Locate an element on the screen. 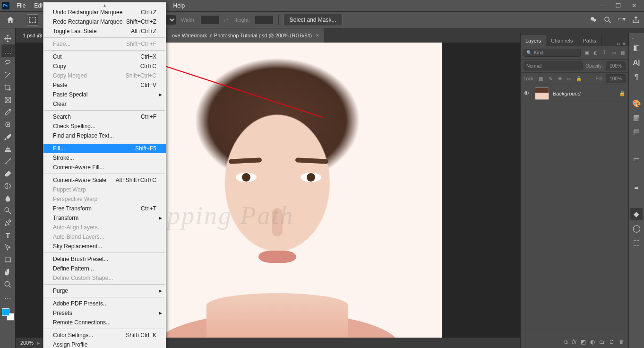 This screenshot has height=348, width=644. menu-item-transform: Transform▶ is located at coordinates (105, 218).